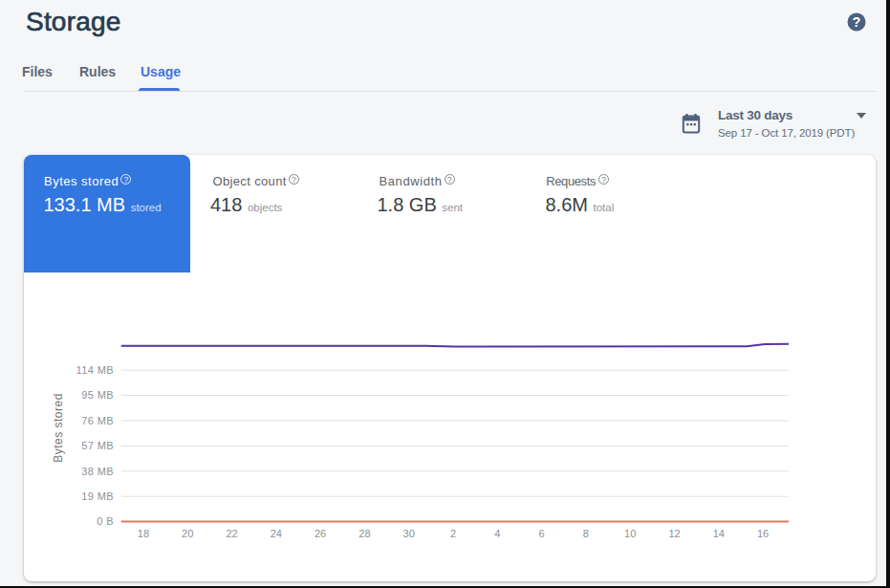  What do you see at coordinates (231, 534) in the screenshot?
I see `svg-text: 22` at bounding box center [231, 534].